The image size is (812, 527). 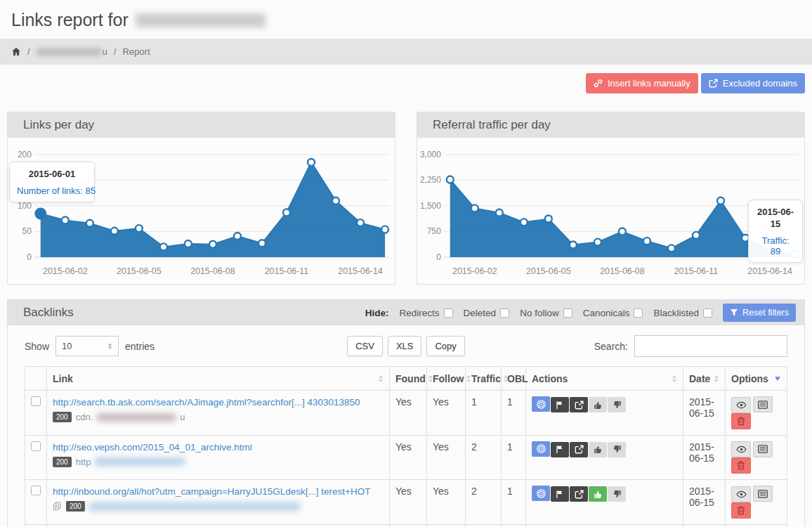 What do you see at coordinates (447, 379) in the screenshot?
I see `column-header-follow: Follow` at bounding box center [447, 379].